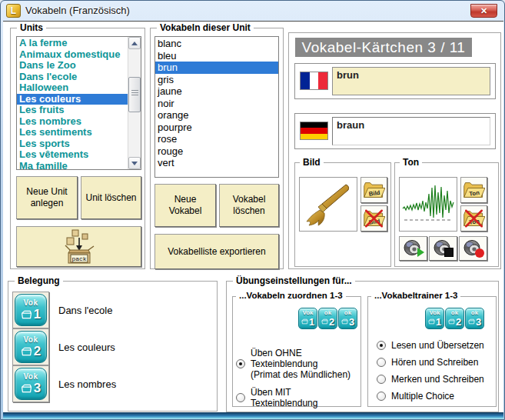  What do you see at coordinates (410, 162) in the screenshot?
I see `ton-group-label: Ton` at bounding box center [410, 162].